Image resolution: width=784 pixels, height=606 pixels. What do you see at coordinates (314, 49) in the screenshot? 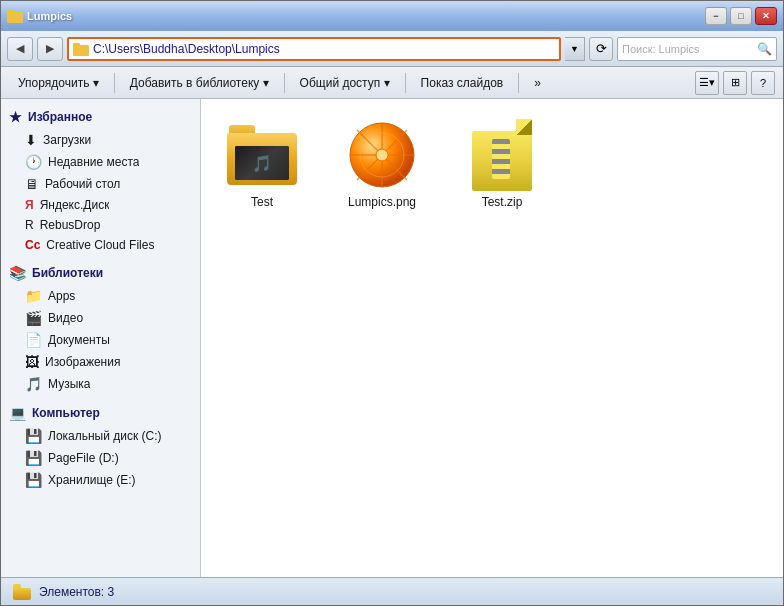
I see `address-field-wrapper` at bounding box center [314, 49].